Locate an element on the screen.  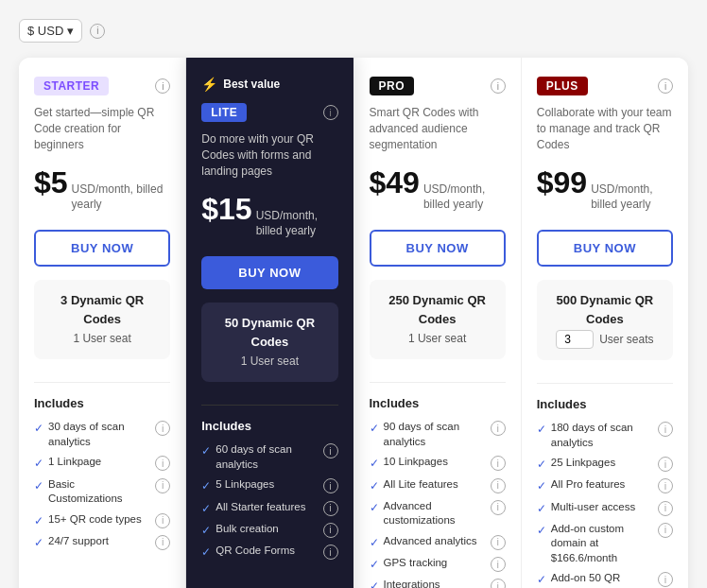
qr-info-box-lite: 50 Dynamic QR Codes 1 User seat is located at coordinates (269, 342).